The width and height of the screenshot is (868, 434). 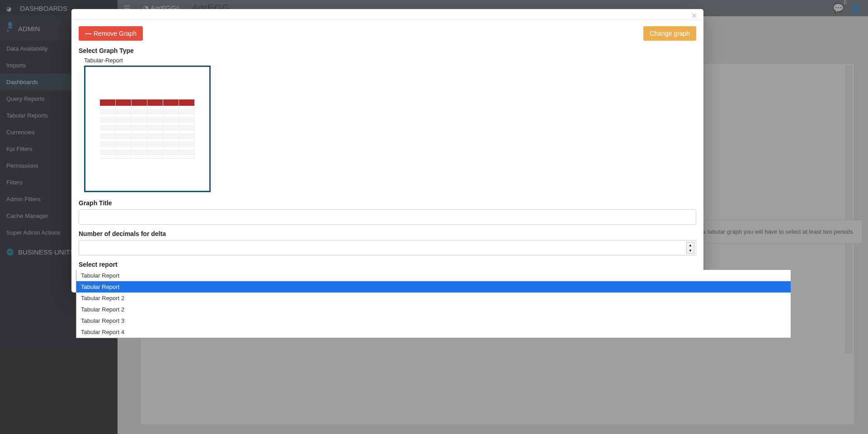 I want to click on spinner-down-icon: ▼, so click(x=690, y=250).